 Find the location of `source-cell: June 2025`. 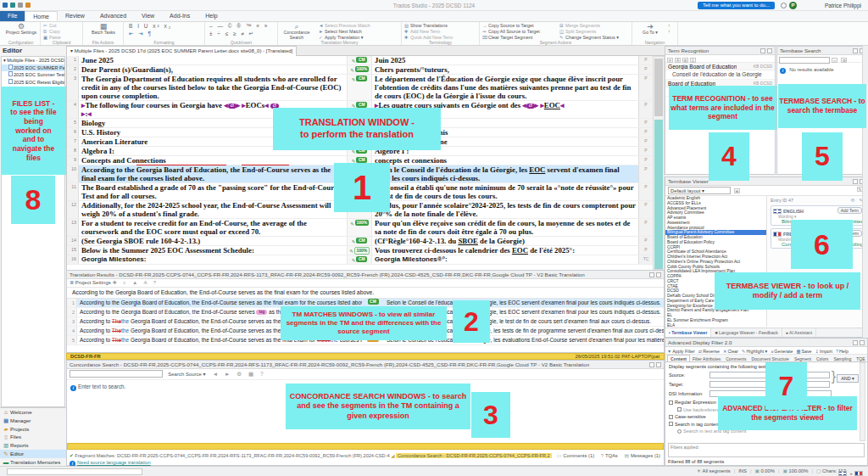

source-cell: June 2025 is located at coordinates (213, 60).